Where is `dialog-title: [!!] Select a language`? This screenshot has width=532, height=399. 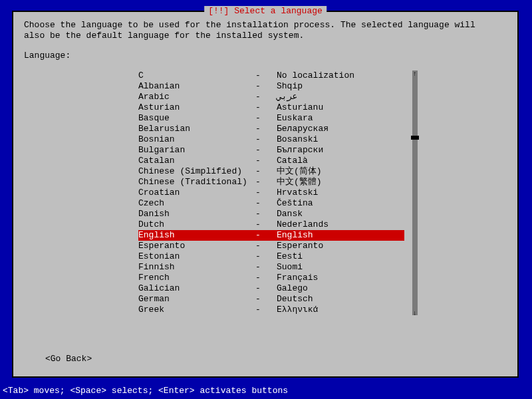 dialog-title: [!!] Select a language is located at coordinates (265, 11).